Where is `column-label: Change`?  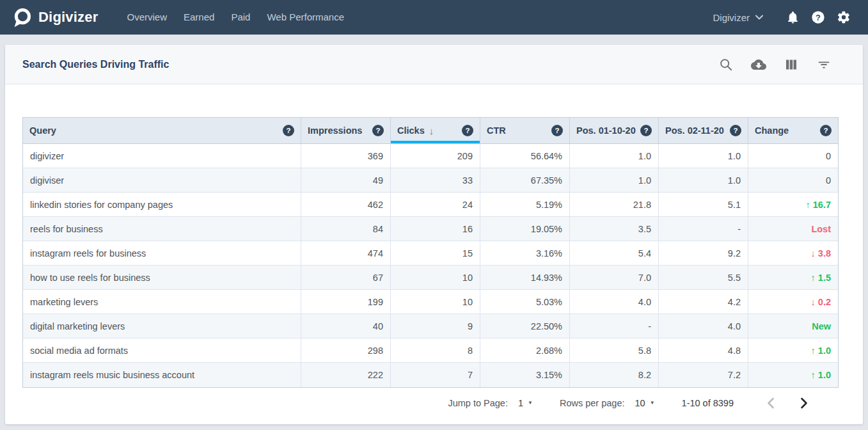 column-label: Change is located at coordinates (771, 131).